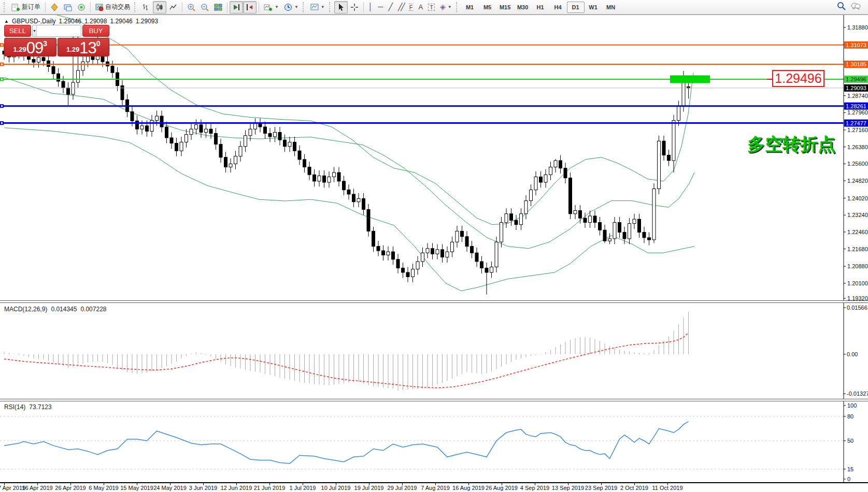 The width and height of the screenshot is (868, 492). What do you see at coordinates (81, 7) in the screenshot?
I see `signals-icon` at bounding box center [81, 7].